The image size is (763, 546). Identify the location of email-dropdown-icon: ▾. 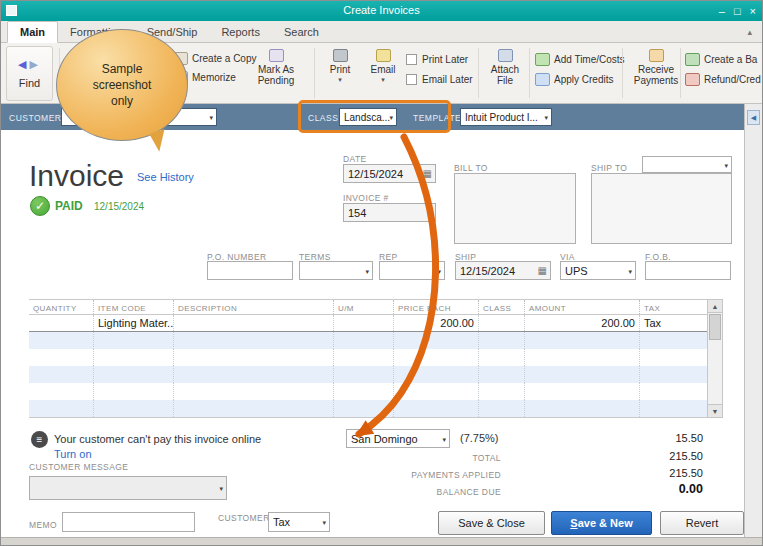
(383, 80).